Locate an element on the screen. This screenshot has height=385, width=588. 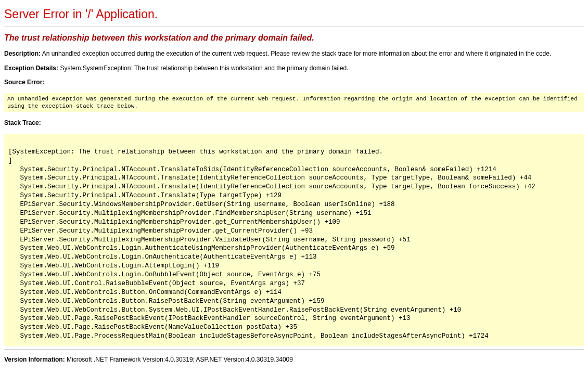
error-subtitle: The trust relationship between this work… is located at coordinates (294, 38).